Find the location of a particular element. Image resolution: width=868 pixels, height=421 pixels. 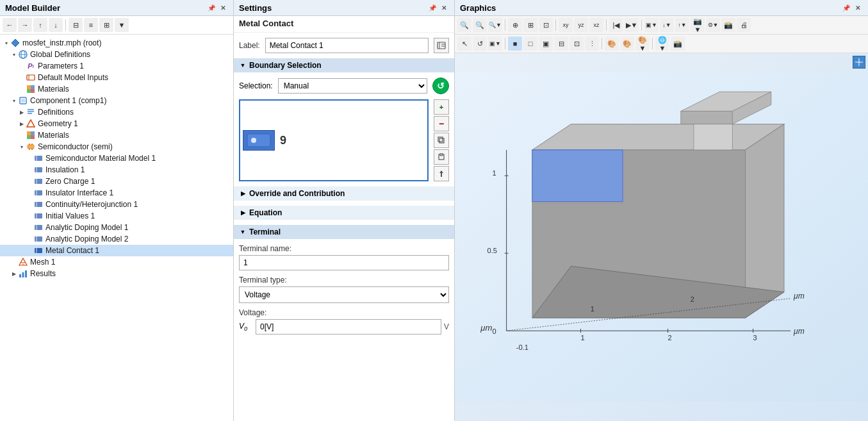

zoom-box-button: 🔍▼ is located at coordinates (495, 25).